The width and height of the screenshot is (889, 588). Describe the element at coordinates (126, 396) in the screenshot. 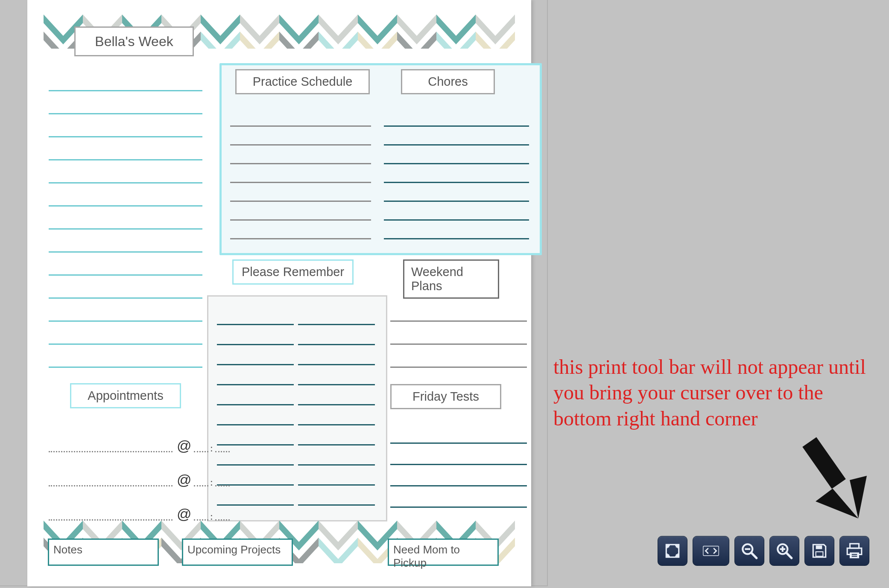

I see `appointments-label: Appointments` at that location.